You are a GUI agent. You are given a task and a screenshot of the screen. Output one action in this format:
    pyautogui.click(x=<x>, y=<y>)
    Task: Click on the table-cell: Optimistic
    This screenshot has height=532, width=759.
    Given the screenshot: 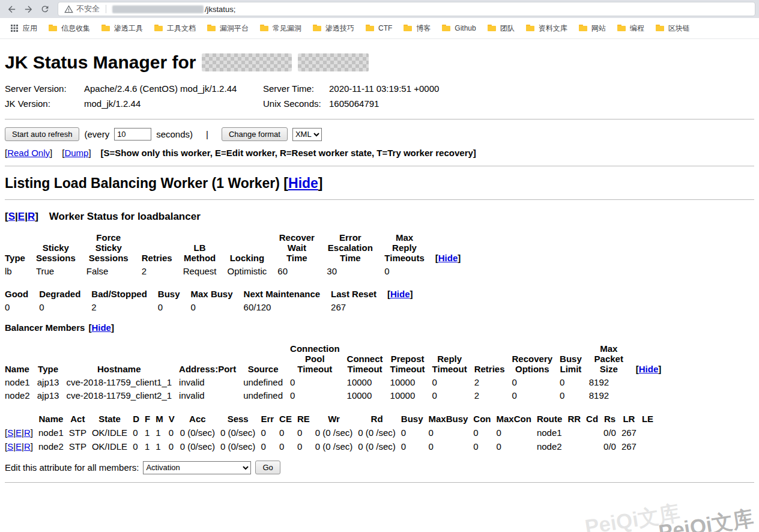 What is the action you would take?
    pyautogui.click(x=253, y=271)
    